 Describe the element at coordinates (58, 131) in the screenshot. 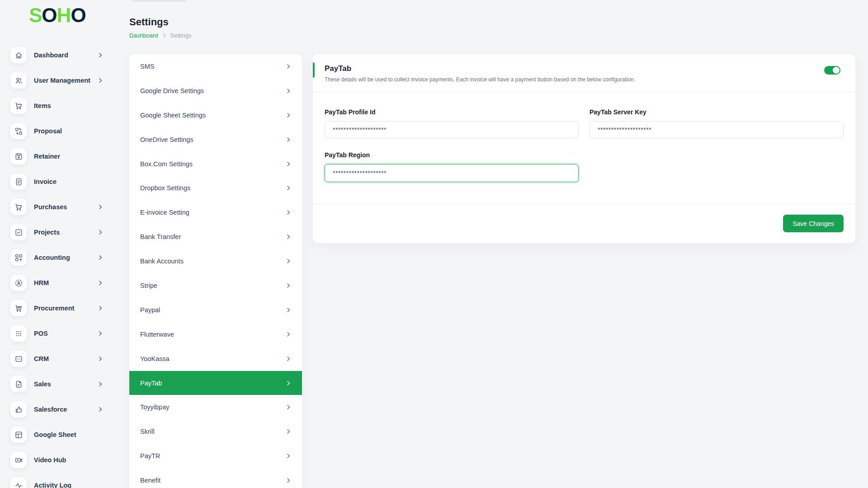

I see `sidebar-item-proposal: Proposal` at that location.